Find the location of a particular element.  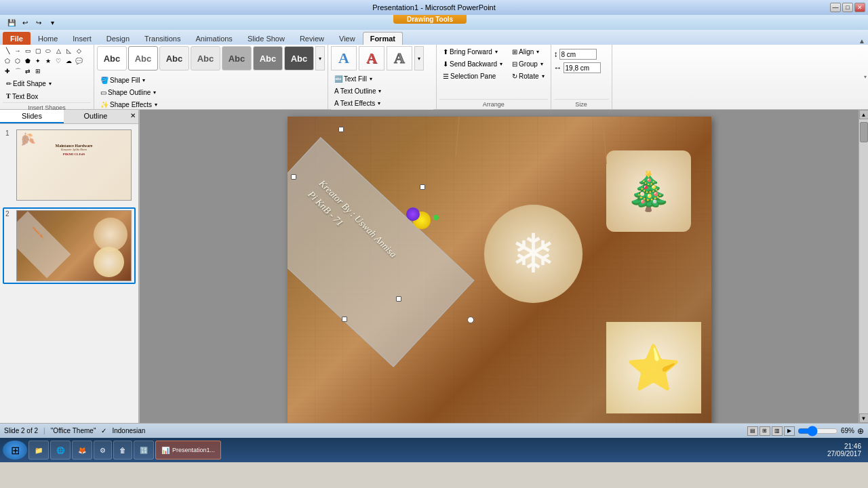

tab-insert: Insert is located at coordinates (82, 38).